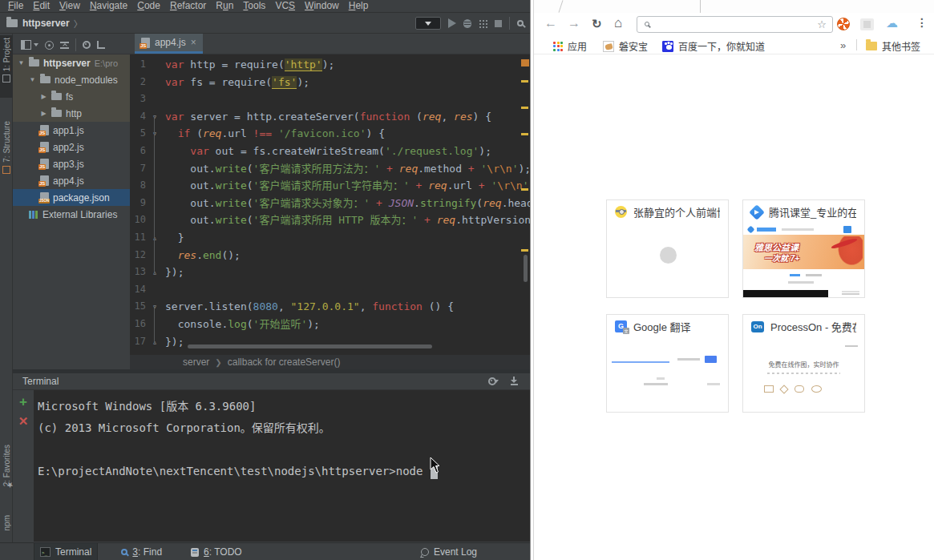 The width and height of the screenshot is (934, 560). I want to click on status-find-button: 3: Find, so click(141, 551).